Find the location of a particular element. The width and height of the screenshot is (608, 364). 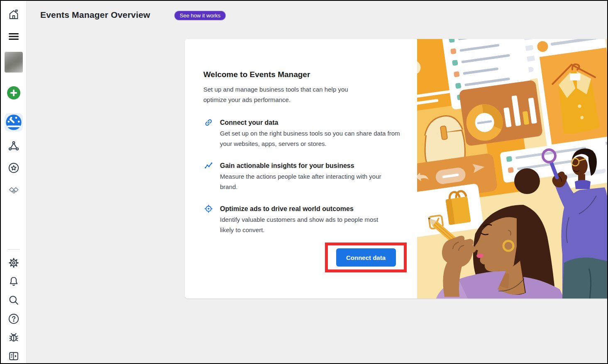

menu-icon is located at coordinates (14, 36).